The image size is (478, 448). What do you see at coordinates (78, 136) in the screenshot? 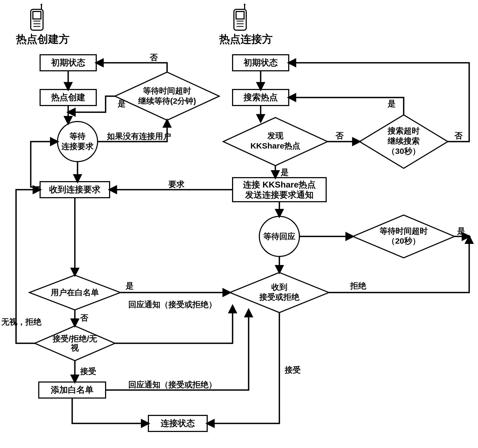
I see `circle-c-wait-l1: 等待` at bounding box center [78, 136].